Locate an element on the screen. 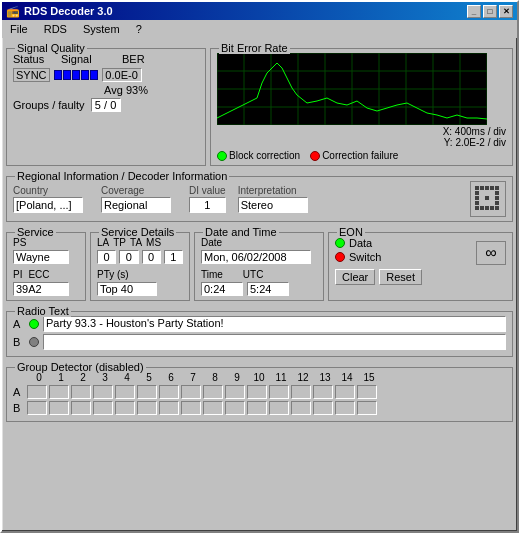  groups-label: Groups / faulty is located at coordinates (49, 105).